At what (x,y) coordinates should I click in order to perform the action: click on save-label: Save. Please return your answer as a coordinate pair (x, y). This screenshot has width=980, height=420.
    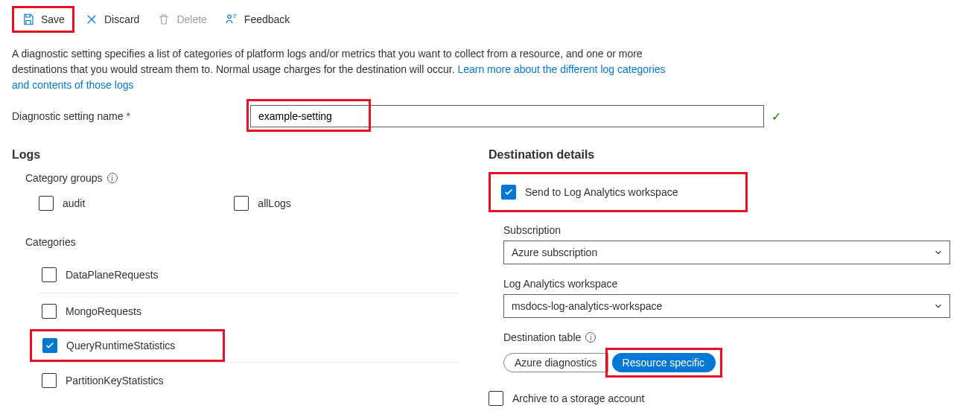
    Looking at the image, I should click on (53, 19).